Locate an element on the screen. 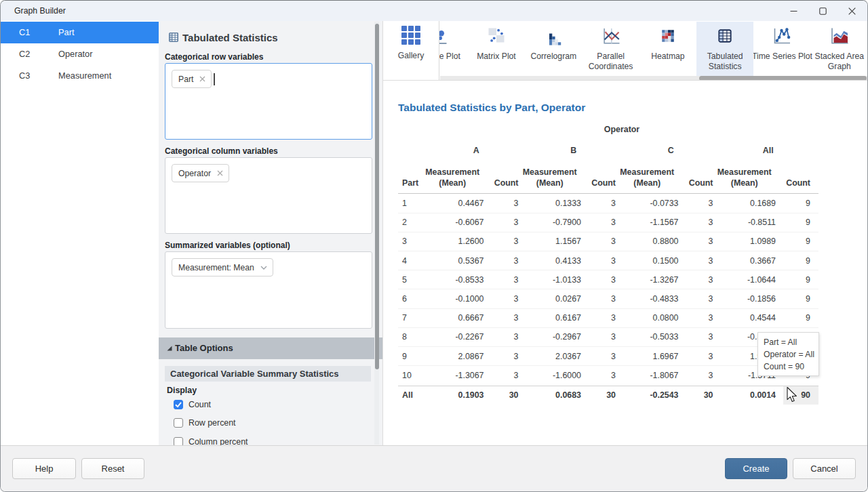 The width and height of the screenshot is (868, 492). chip-dropdown-icon is located at coordinates (264, 268).